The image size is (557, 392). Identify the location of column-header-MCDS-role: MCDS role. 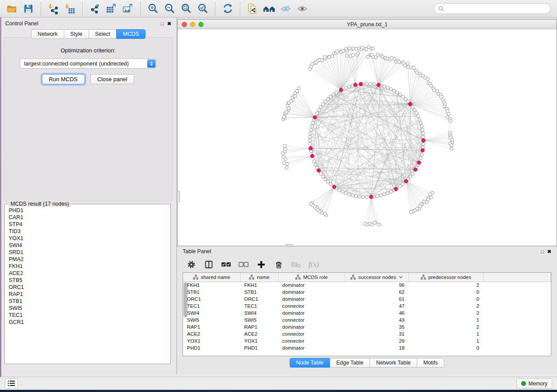
(311, 277).